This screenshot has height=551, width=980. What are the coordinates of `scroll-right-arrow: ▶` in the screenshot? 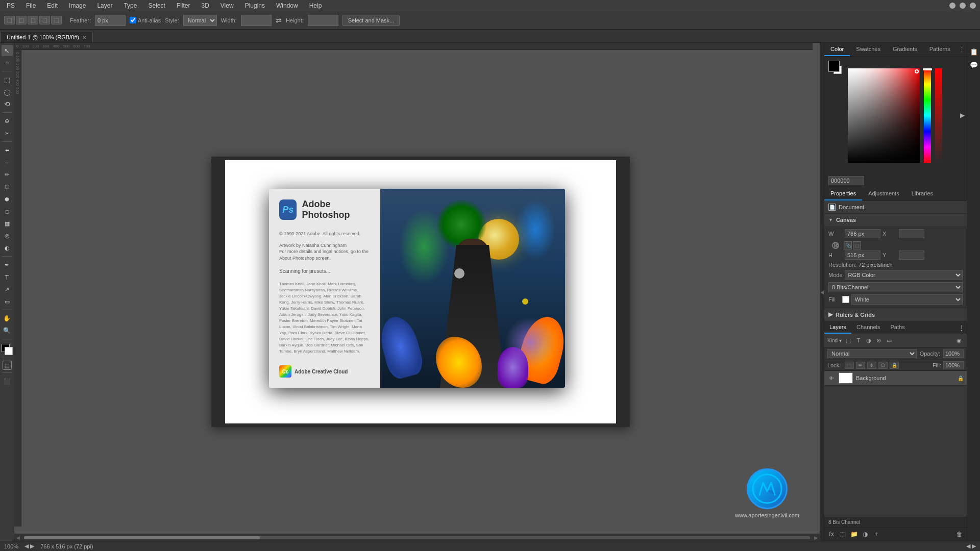 It's located at (816, 538).